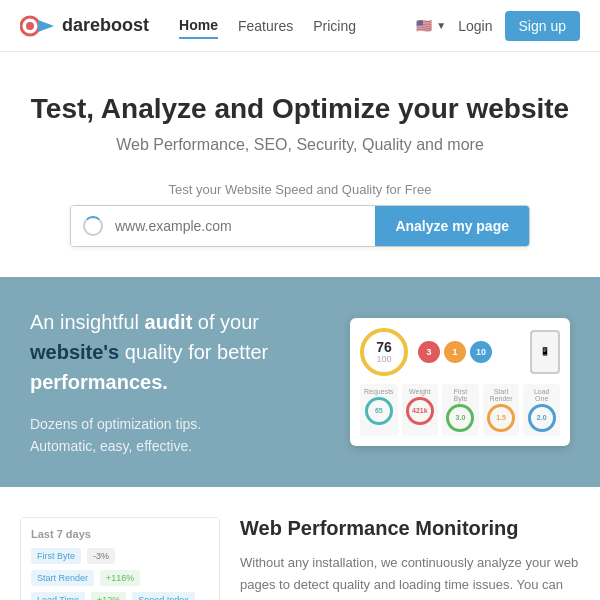  Describe the element at coordinates (542, 410) in the screenshot. I see `gauge-loadone: Load One 2.0` at that location.